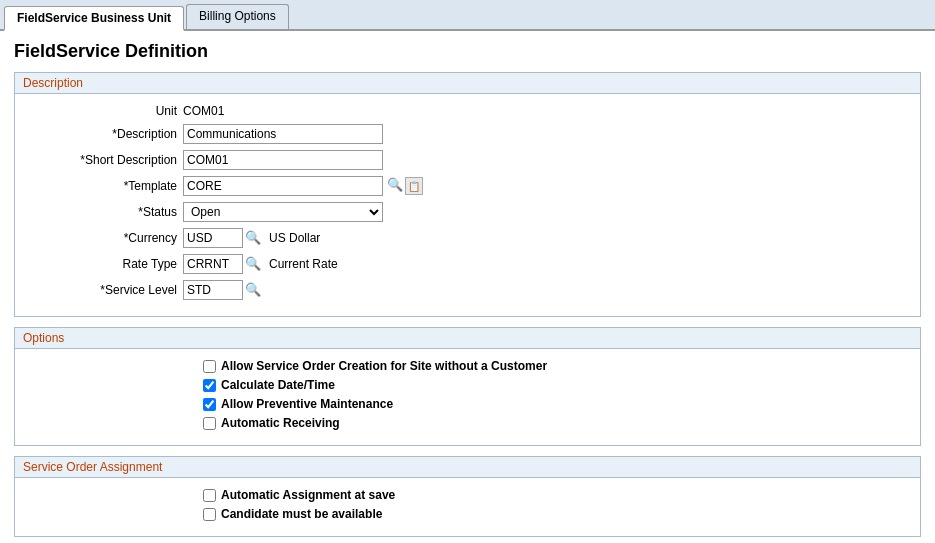 This screenshot has height=543, width=935. Describe the element at coordinates (468, 160) in the screenshot. I see `short-description-row: *Short Description` at that location.